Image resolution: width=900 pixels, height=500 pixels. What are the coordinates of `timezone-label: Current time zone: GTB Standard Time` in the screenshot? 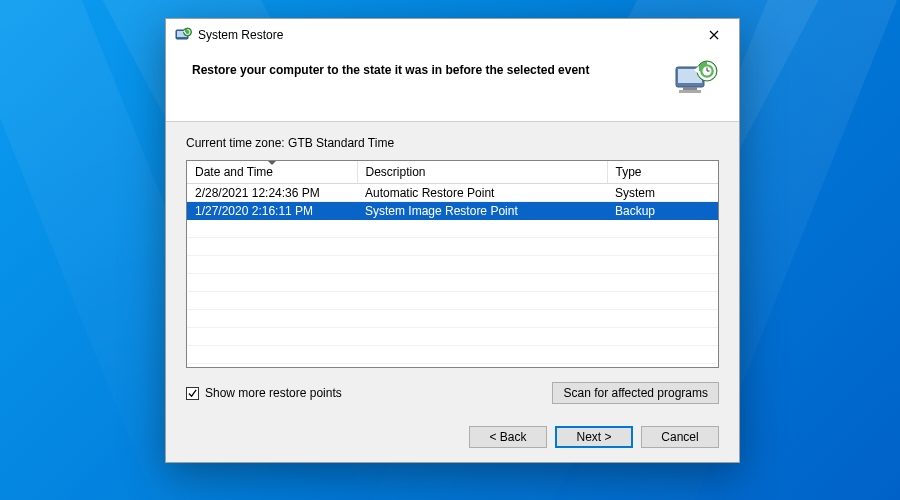 It's located at (452, 143).